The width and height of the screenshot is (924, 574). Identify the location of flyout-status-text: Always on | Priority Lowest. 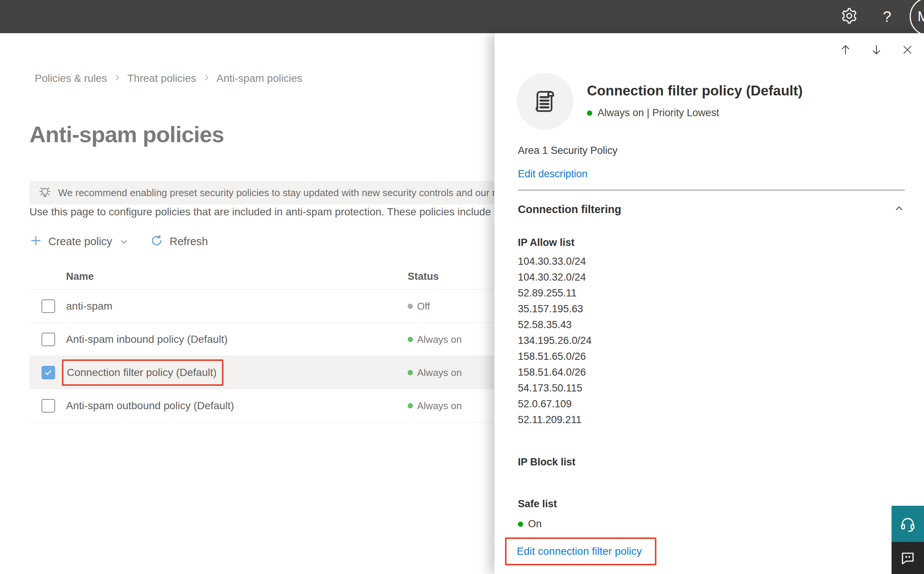
(658, 113).